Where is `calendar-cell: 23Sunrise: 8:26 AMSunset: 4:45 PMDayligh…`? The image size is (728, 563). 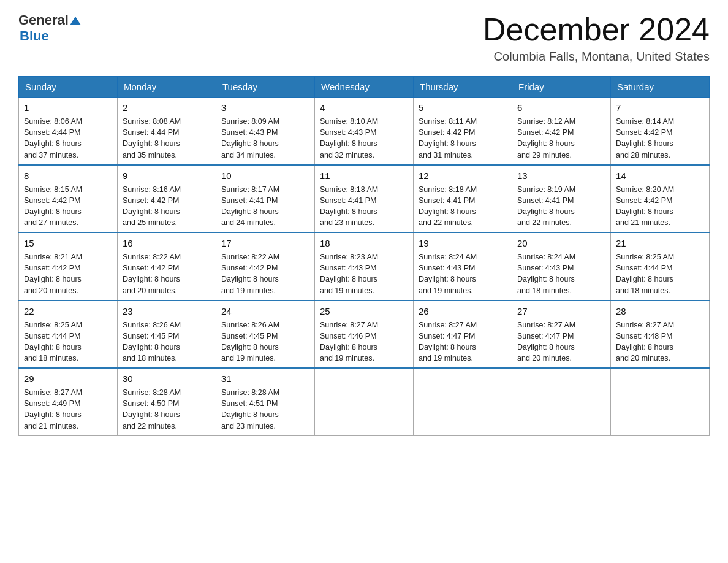 calendar-cell: 23Sunrise: 8:26 AMSunset: 4:45 PMDayligh… is located at coordinates (167, 335).